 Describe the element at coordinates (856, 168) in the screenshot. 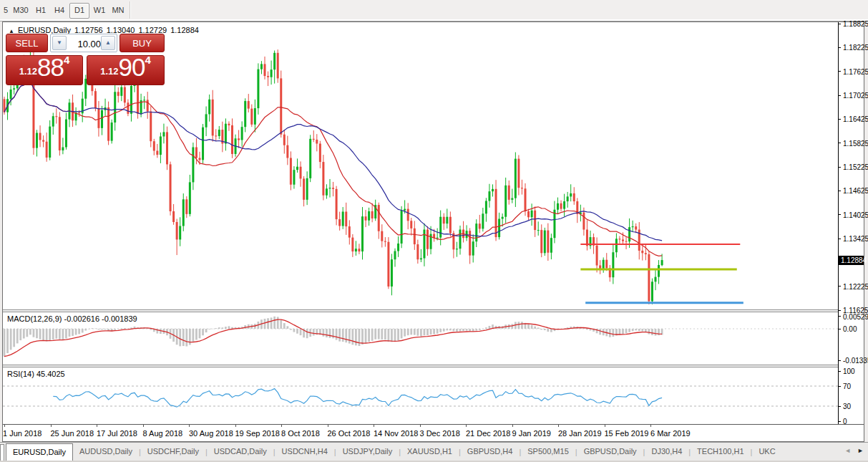

I see `price-tick-label: 1.15225` at that location.